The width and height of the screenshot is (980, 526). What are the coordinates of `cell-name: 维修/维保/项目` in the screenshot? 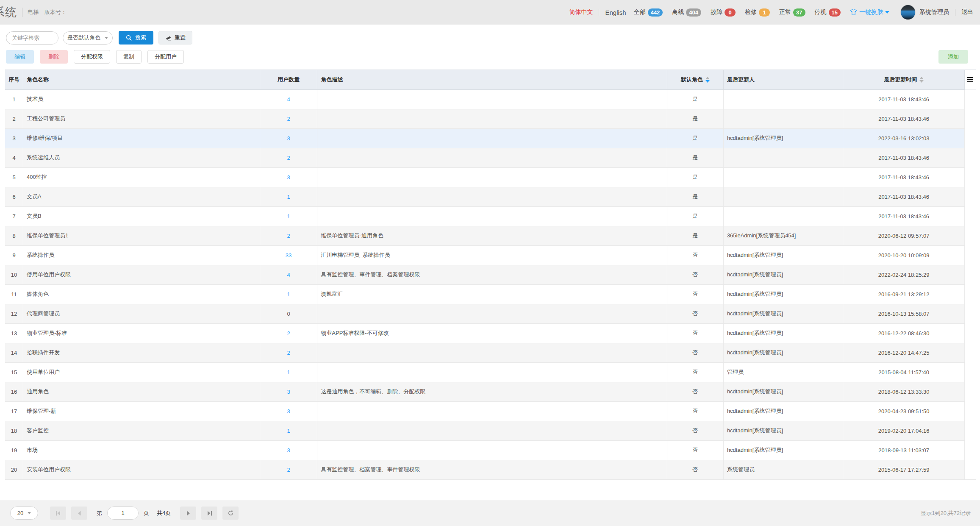 It's located at (142, 138).